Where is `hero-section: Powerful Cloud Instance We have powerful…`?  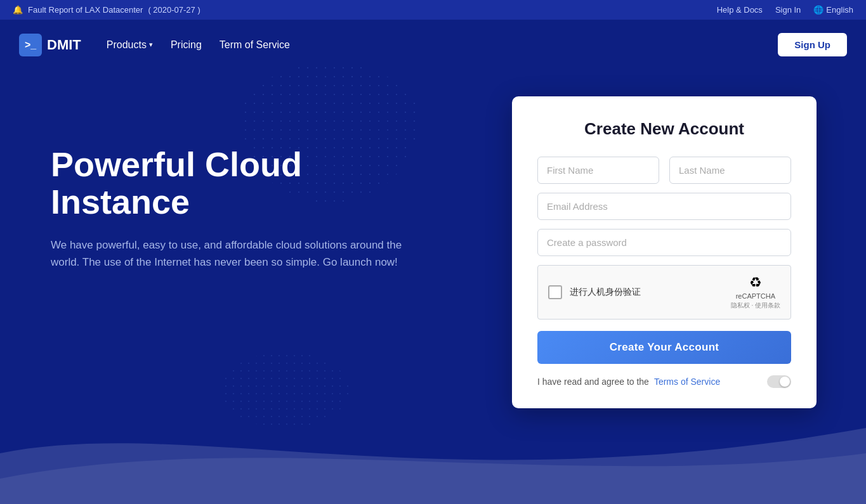
hero-section: Powerful Cloud Instance We have powerful… is located at coordinates (228, 208).